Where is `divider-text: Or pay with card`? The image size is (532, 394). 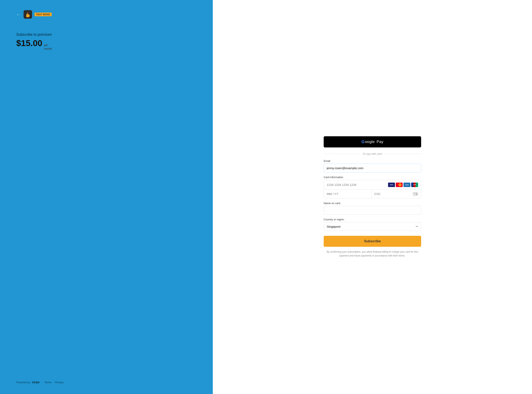
divider-text: Or pay with card is located at coordinates (372, 154).